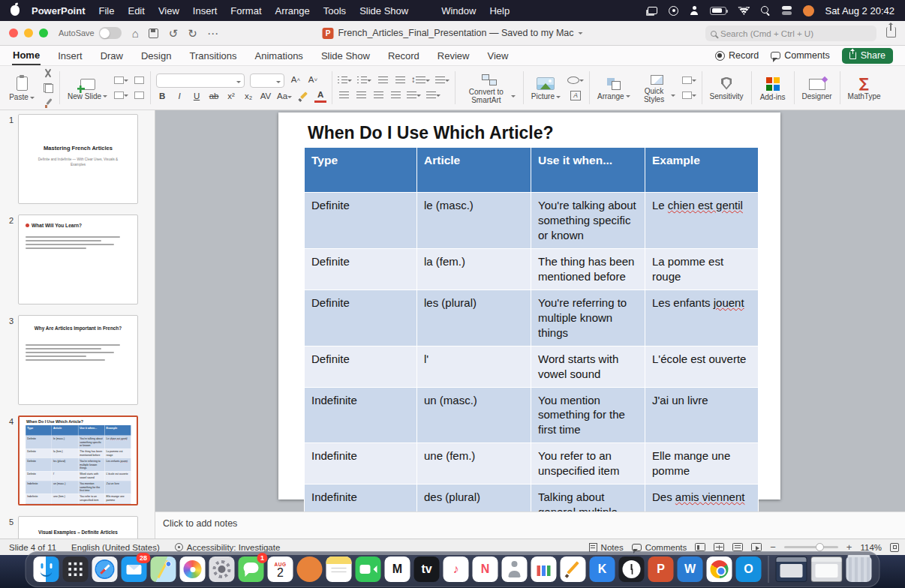 Image resolution: width=905 pixels, height=588 pixels. Describe the element at coordinates (749, 569) in the screenshot. I see `dock-outlook-icon: O` at that location.